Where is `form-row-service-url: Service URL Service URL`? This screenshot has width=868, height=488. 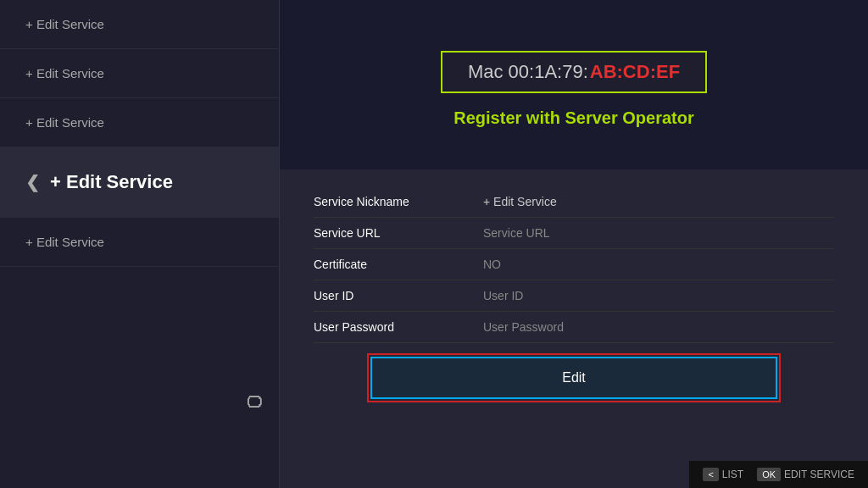
form-row-service-url: Service URL Service URL is located at coordinates (574, 234).